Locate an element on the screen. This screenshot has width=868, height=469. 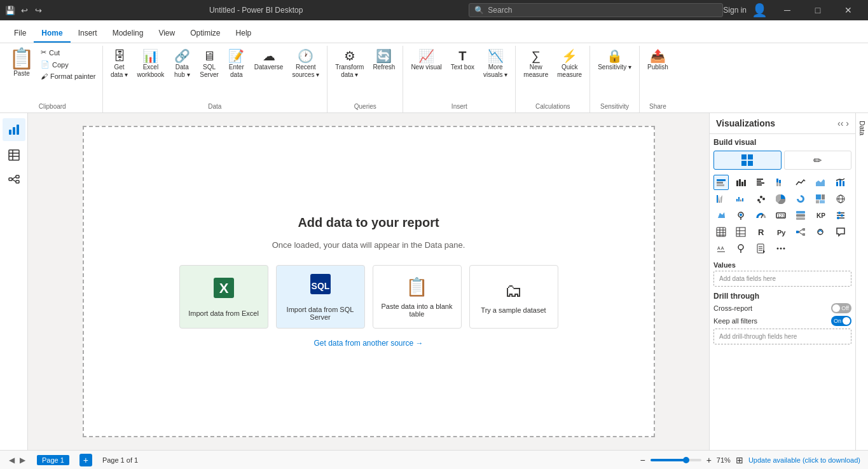
drill-through-drop-zone: Add drill-through fields here is located at coordinates (782, 337).